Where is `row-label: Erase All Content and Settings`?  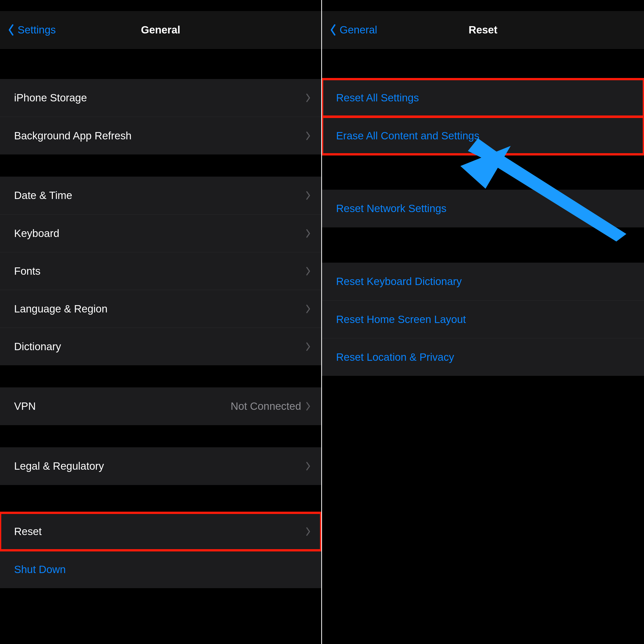
row-label: Erase All Content and Settings is located at coordinates (485, 136).